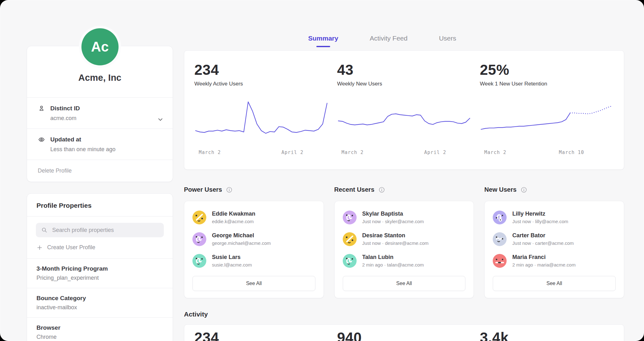  I want to click on activity-stat-value: 234, so click(261, 335).